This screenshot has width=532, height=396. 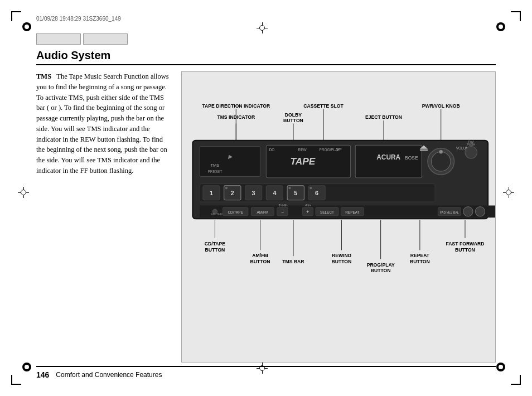 I want to click on reg-circle-br, so click(x=501, y=368).